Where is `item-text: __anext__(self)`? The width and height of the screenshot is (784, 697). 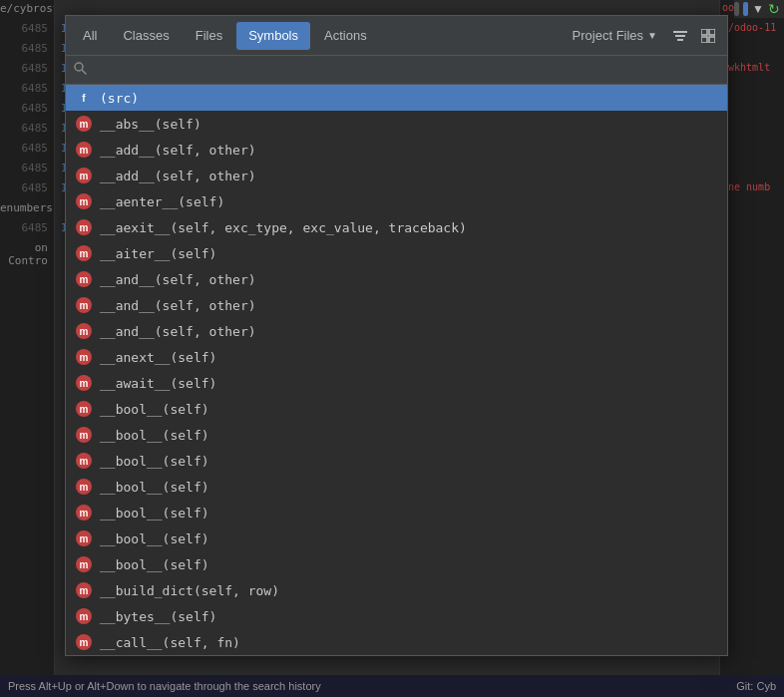 item-text: __anext__(self) is located at coordinates (158, 357).